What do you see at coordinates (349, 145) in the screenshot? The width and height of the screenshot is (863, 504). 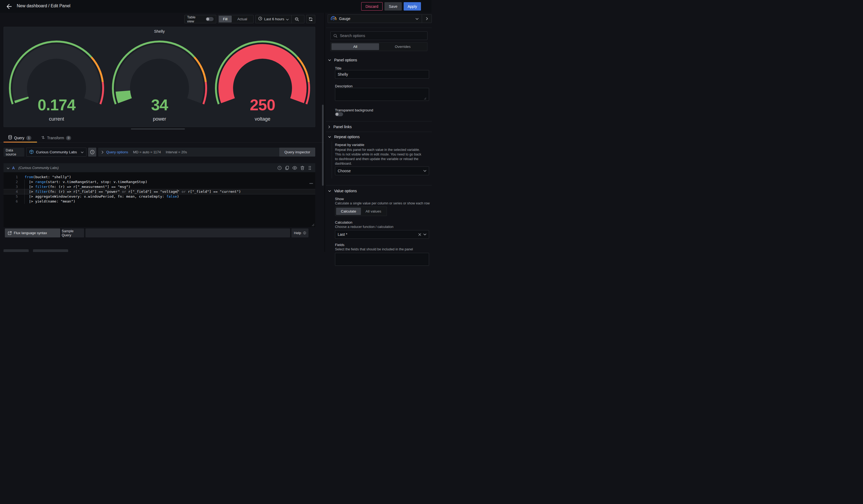 I see `repeat-by-variable-label: Repeat by variable` at bounding box center [349, 145].